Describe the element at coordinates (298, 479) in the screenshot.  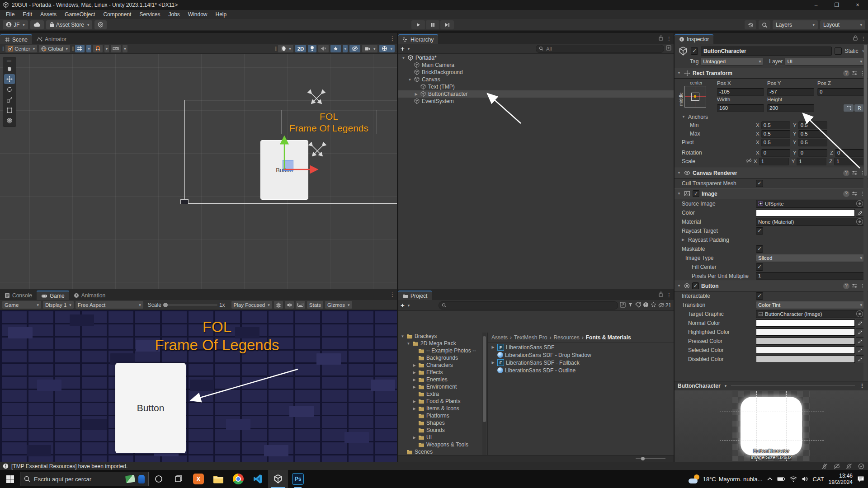
I see `photoshop-button: Ps` at that location.